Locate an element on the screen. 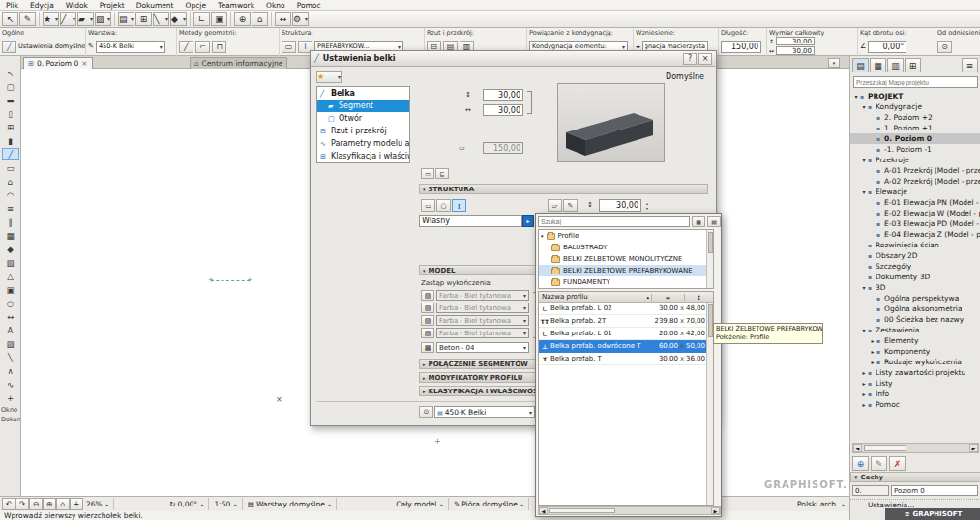  axis-angle-field: 0,00° is located at coordinates (887, 46).